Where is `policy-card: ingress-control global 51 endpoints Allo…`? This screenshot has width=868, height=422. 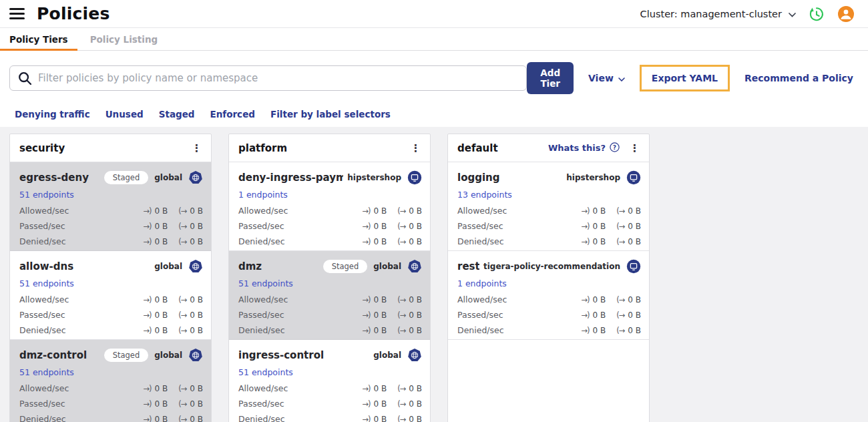
policy-card: ingress-control global 51 endpoints Allo… is located at coordinates (330, 381).